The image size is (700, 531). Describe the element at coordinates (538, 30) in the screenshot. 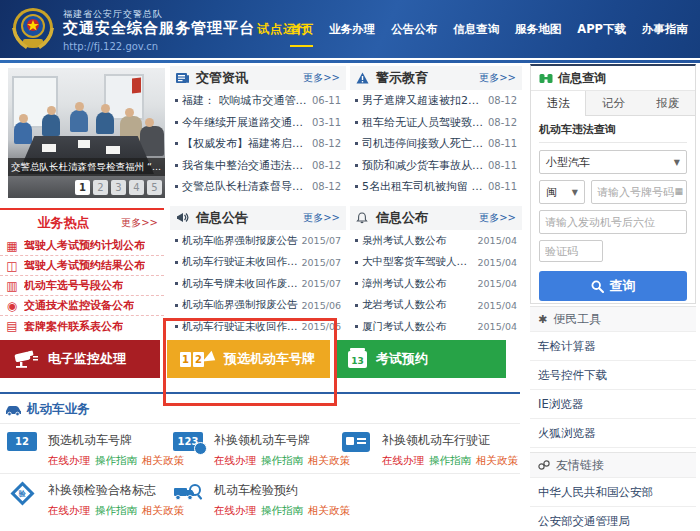

I see `nav-service-map: 服务地图` at that location.